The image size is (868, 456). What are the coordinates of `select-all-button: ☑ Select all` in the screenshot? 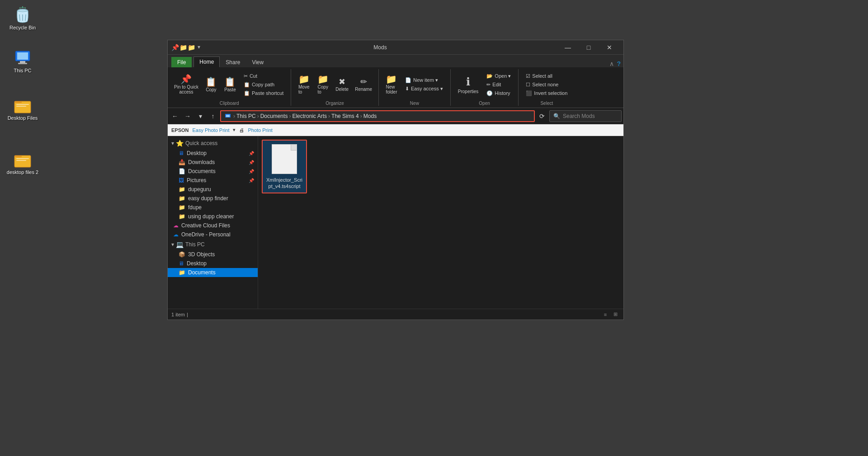 It's located at (547, 76).